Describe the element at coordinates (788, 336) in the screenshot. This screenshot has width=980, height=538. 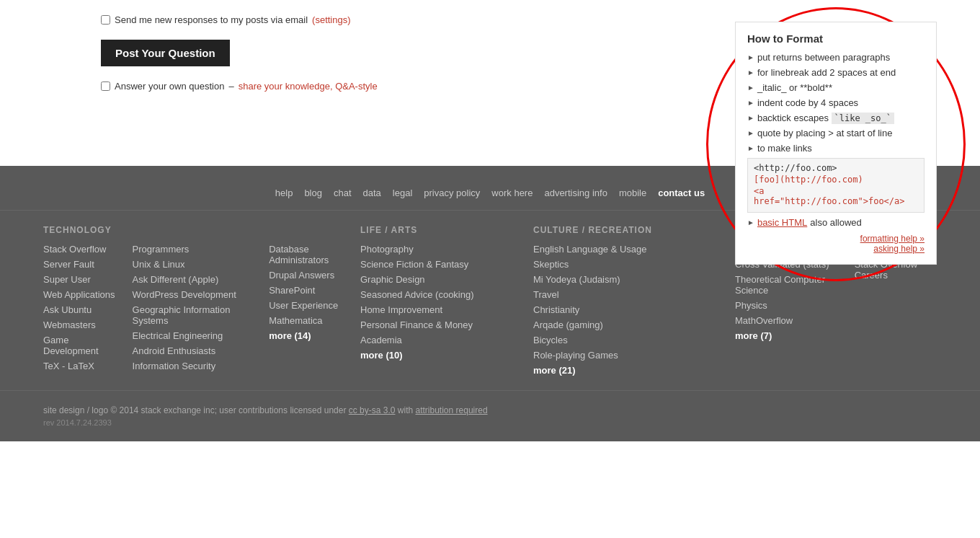
I see `science-more-link: more (7)` at that location.